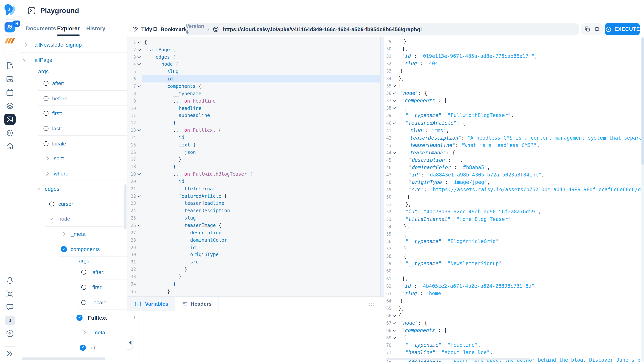  I want to click on editor-line-13: 13... on Fulltext {, so click(254, 130).